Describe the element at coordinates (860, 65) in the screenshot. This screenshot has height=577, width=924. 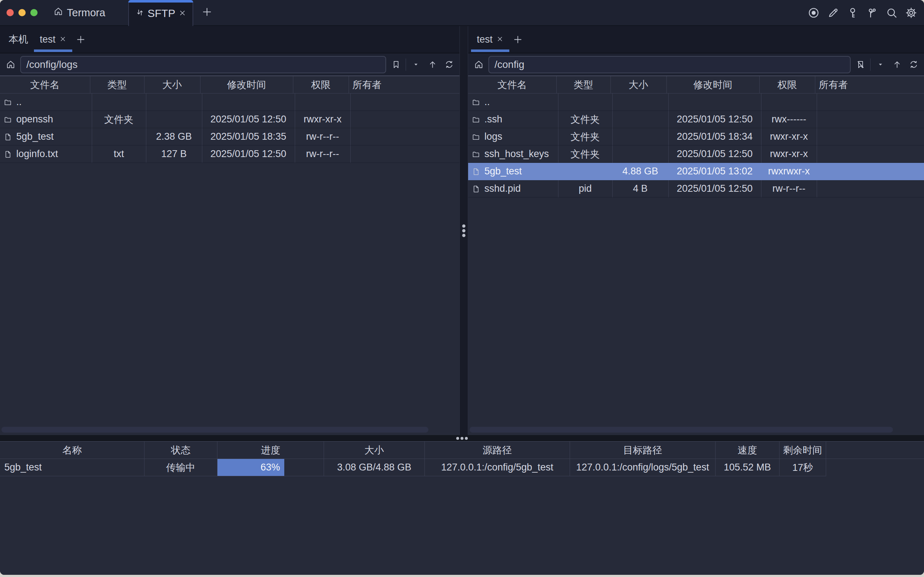
I see `bookmark-slash-icon` at that location.